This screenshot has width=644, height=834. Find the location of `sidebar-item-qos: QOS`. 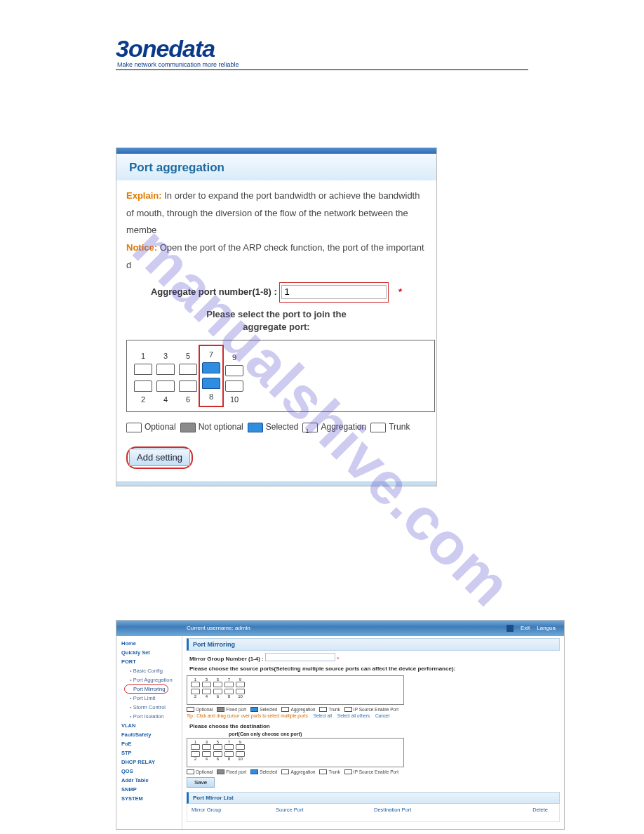

sidebar-item-qos: QOS is located at coordinates (149, 771).